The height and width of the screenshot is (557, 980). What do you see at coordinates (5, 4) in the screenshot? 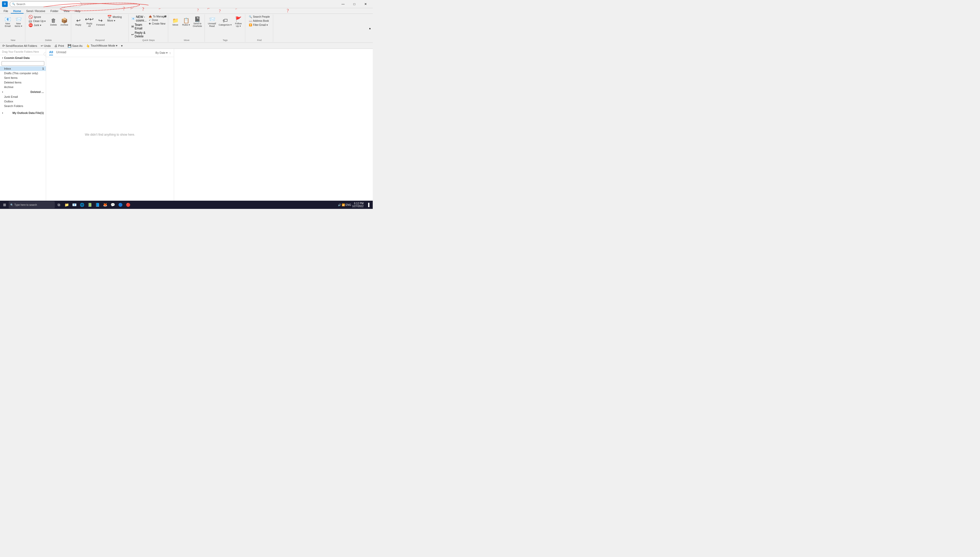
I see `outlook-logo-icon: O` at bounding box center [5, 4].